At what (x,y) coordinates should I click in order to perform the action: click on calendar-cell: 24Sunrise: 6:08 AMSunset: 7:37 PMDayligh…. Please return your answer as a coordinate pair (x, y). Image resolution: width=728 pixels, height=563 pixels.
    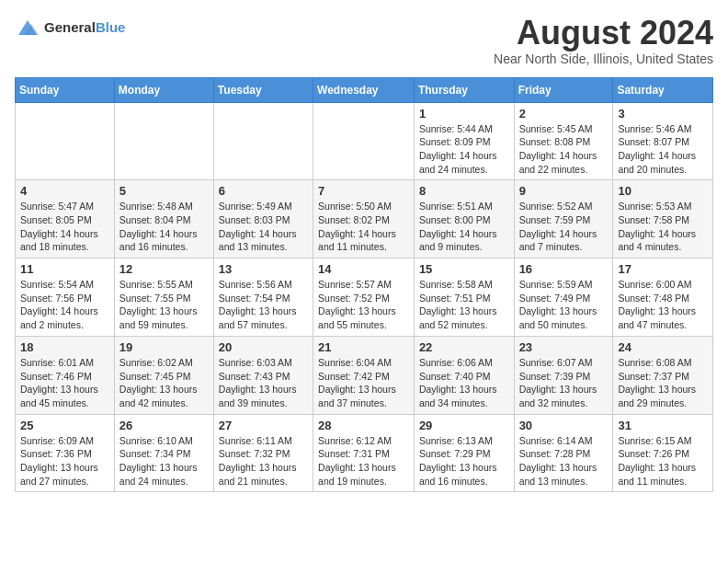
    Looking at the image, I should click on (664, 375).